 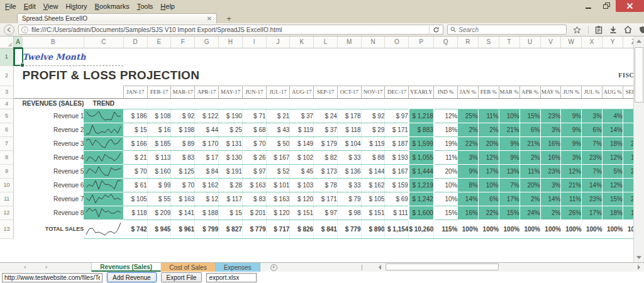 I want to click on col-header-L: L, so click(x=326, y=42).